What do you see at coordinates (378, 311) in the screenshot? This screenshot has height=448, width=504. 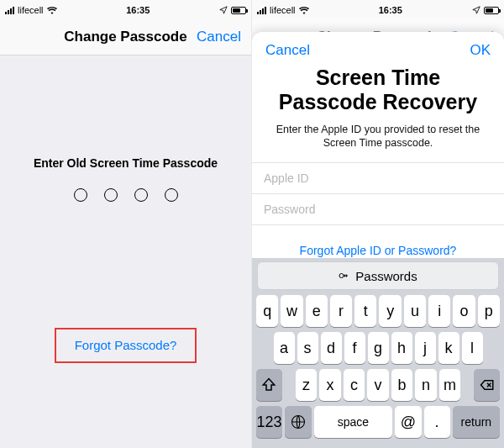 I see `keyboard-row-1: qwertyuiop` at bounding box center [378, 311].